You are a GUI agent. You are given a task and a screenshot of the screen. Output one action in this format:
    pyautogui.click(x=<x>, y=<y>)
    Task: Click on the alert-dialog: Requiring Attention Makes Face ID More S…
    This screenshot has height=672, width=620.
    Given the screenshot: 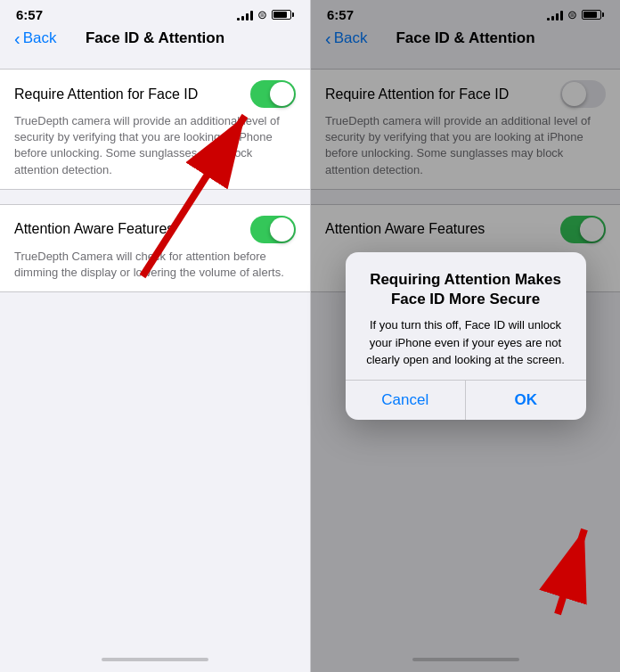 What is the action you would take?
    pyautogui.click(x=466, y=336)
    